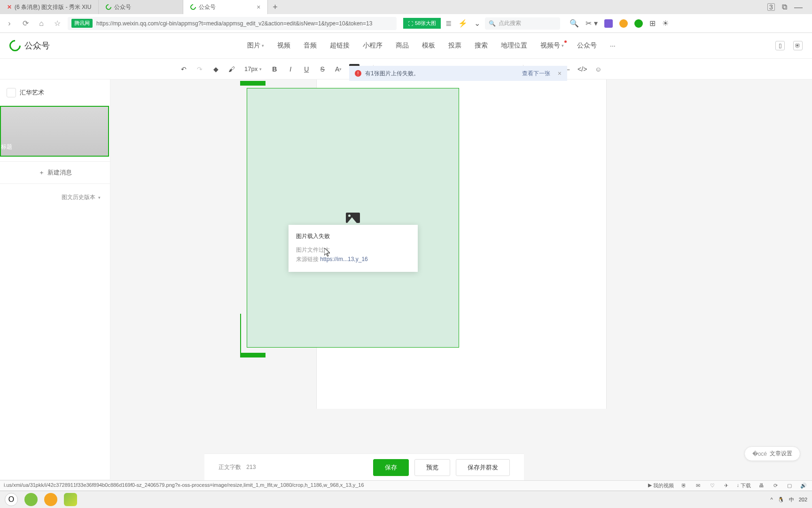 The height and width of the screenshot is (508, 812). I want to click on strikethrough-button: S, so click(322, 69).